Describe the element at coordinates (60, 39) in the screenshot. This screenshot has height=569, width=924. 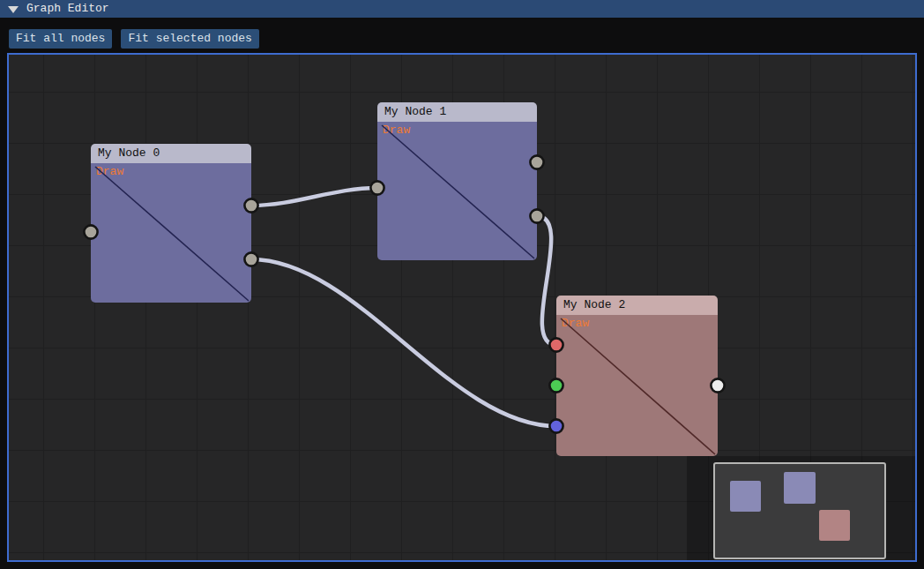
I see `fit-all-nodes-button: Fit all nodes` at that location.